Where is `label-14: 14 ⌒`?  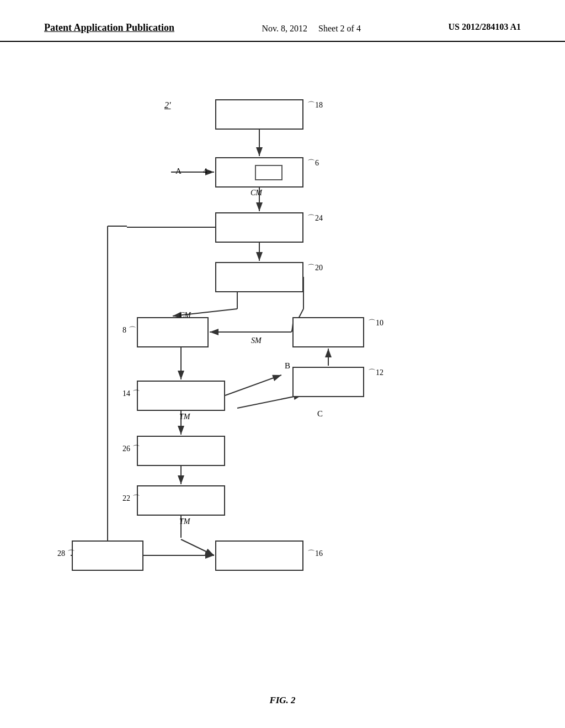
label-14: 14 ⌒ is located at coordinates (131, 394).